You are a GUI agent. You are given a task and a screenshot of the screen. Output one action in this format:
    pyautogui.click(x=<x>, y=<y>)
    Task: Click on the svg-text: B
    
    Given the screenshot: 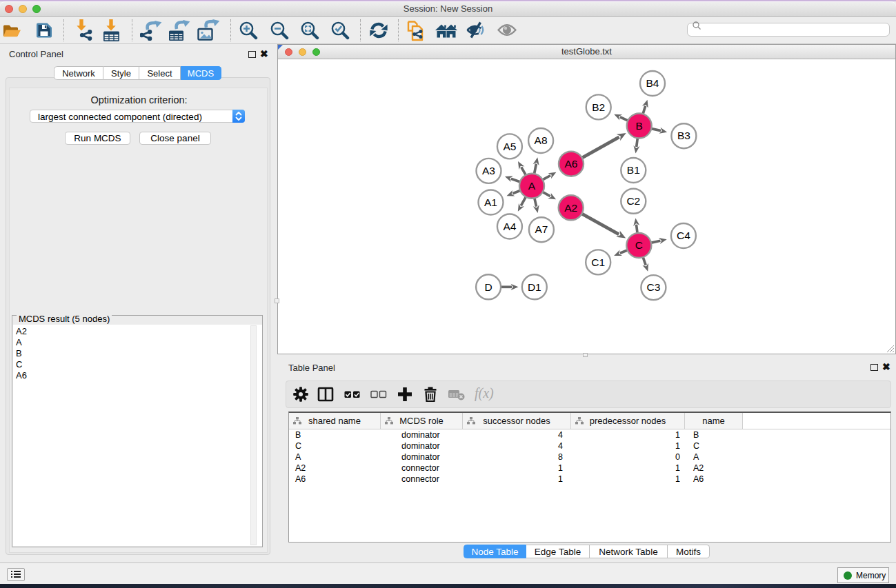 What is the action you would take?
    pyautogui.click(x=639, y=125)
    